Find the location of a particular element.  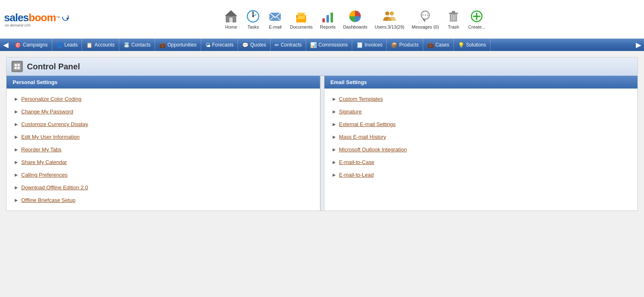

edit-user-info-link: Edit My User Information is located at coordinates (51, 137).